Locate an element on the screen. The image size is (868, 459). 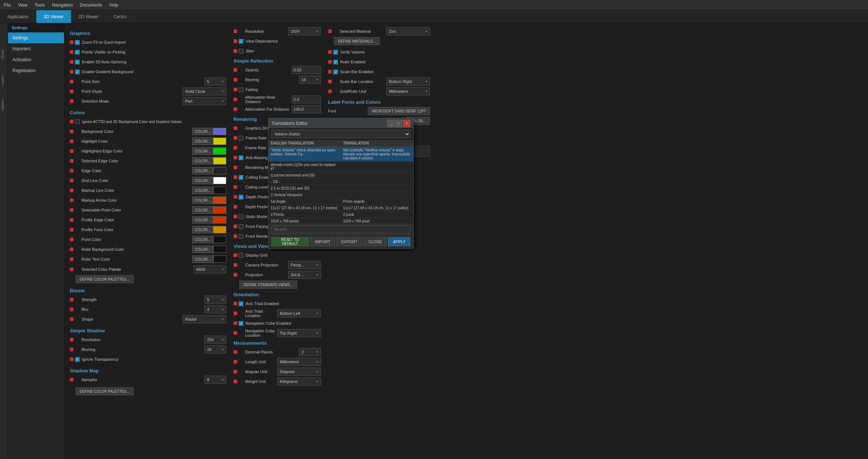
sidebar-item-registration: Registration is located at coordinates (36, 71).